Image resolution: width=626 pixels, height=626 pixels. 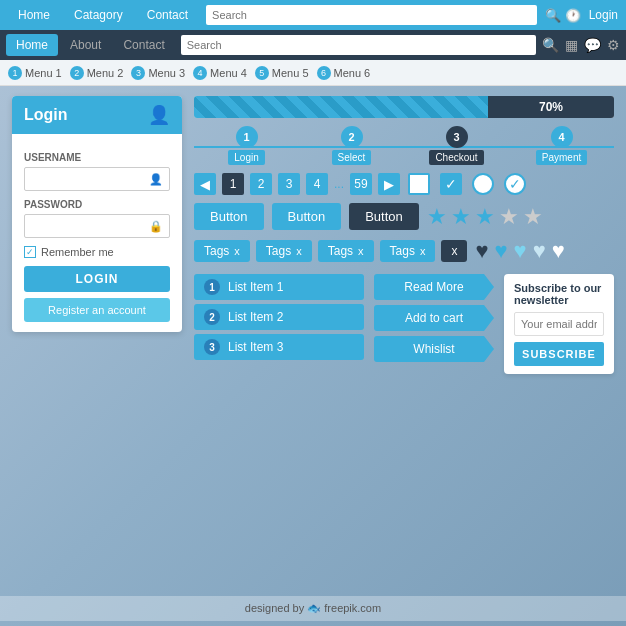 What do you see at coordinates (482, 251) in the screenshot?
I see `heart-1: ♥` at bounding box center [482, 251].